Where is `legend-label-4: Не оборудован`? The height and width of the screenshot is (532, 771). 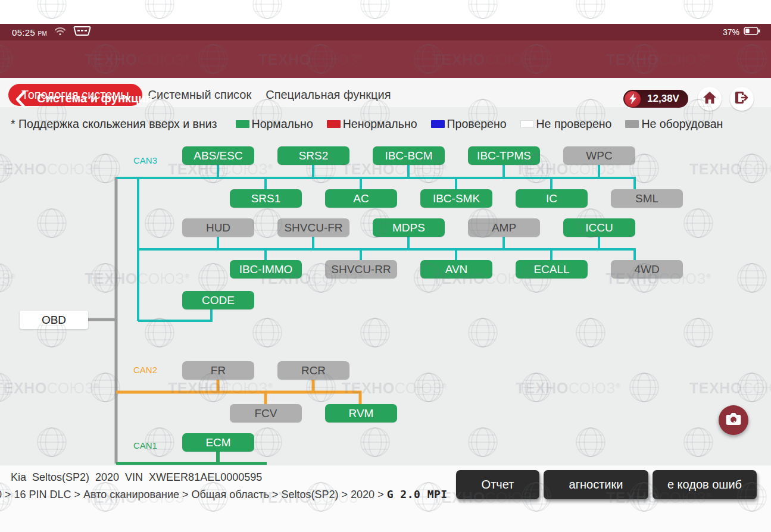
legend-label-4: Не оборудован is located at coordinates (682, 124).